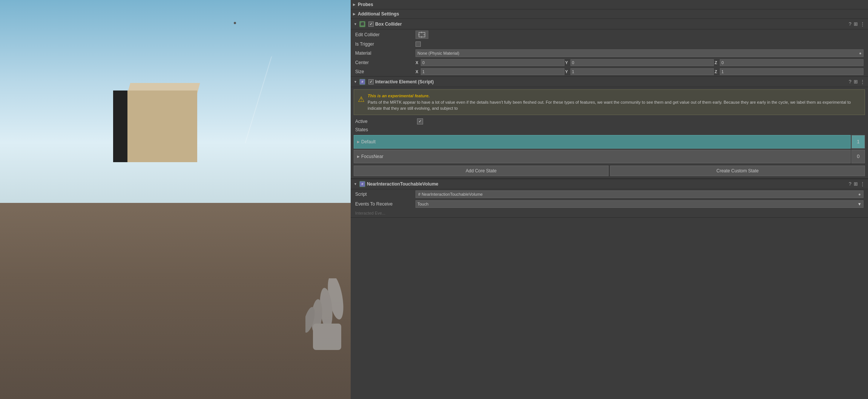  Describe the element at coordinates (850, 184) in the screenshot. I see `near-interaction-help-icon: ?` at that location.